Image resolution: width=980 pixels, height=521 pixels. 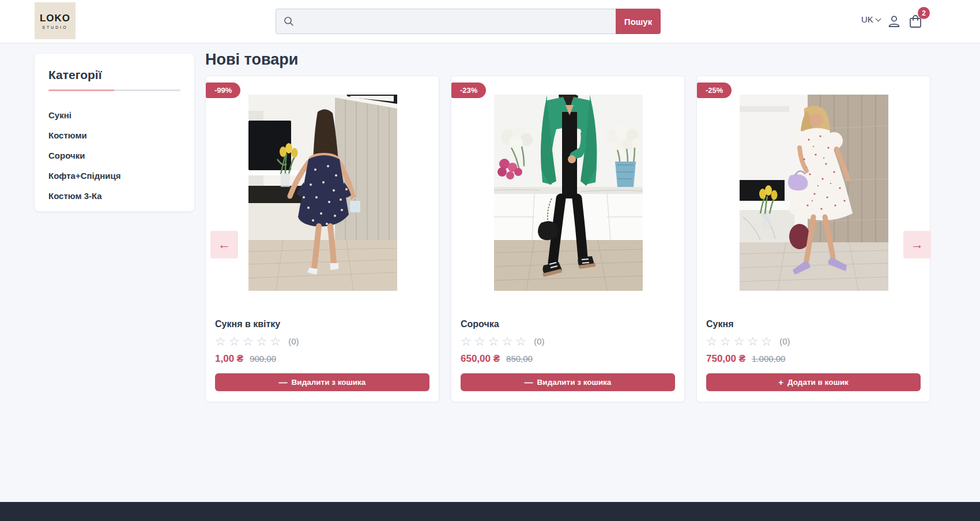 What do you see at coordinates (322, 239) in the screenshot?
I see `product-card: -99%` at bounding box center [322, 239].